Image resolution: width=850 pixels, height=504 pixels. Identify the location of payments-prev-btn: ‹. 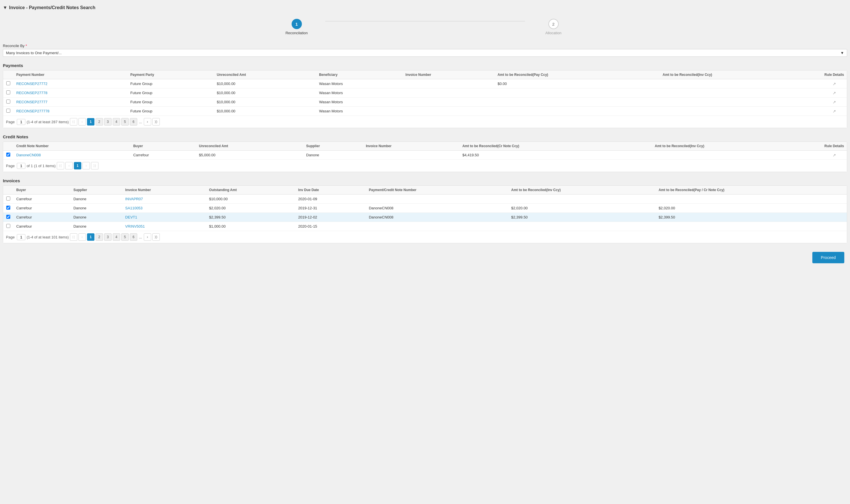
(82, 122).